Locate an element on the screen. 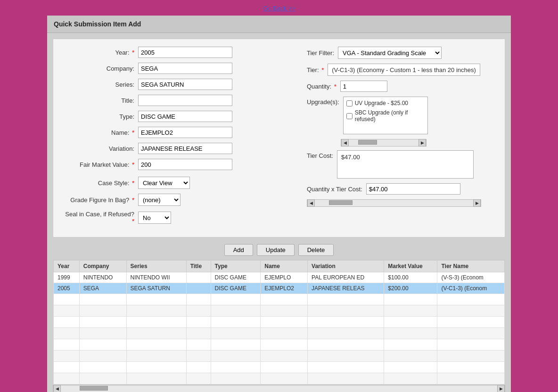  delete-button: Delete is located at coordinates (316, 250).